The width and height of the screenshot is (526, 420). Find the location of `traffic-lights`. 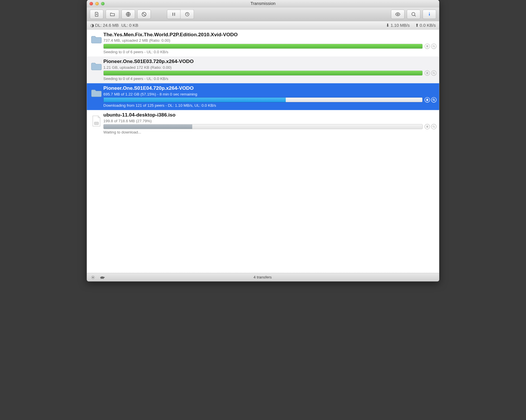

traffic-lights is located at coordinates (97, 3).